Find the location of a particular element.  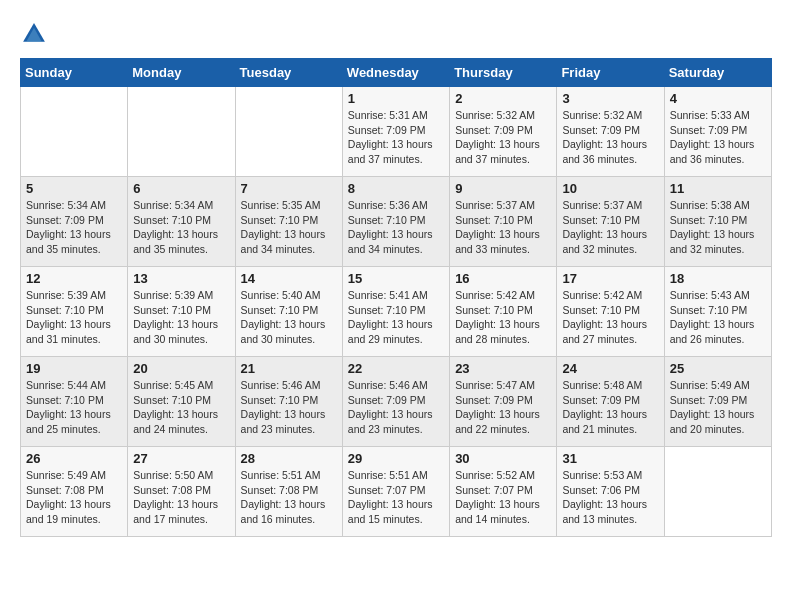

logo is located at coordinates (36, 34).